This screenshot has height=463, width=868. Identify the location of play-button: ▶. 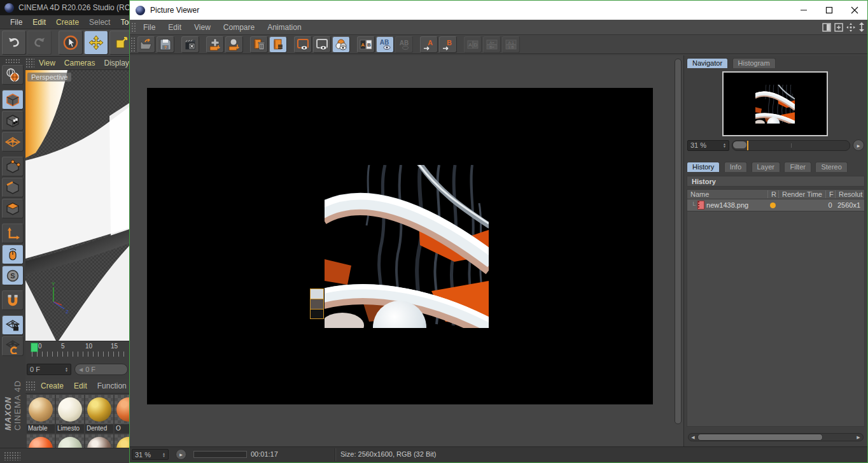
(181, 455).